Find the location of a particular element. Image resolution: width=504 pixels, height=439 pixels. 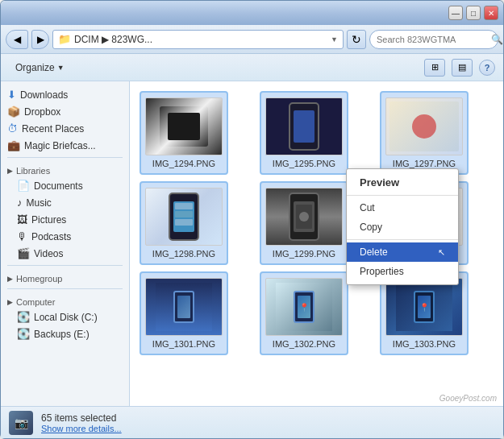

music-icon: ♪ is located at coordinates (19, 203).